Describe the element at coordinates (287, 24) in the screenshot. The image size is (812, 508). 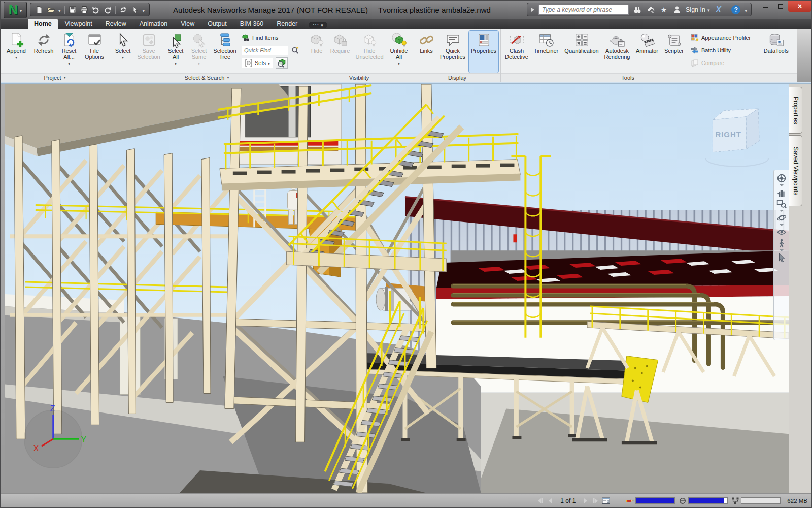
I see `tab-render: Render` at that location.